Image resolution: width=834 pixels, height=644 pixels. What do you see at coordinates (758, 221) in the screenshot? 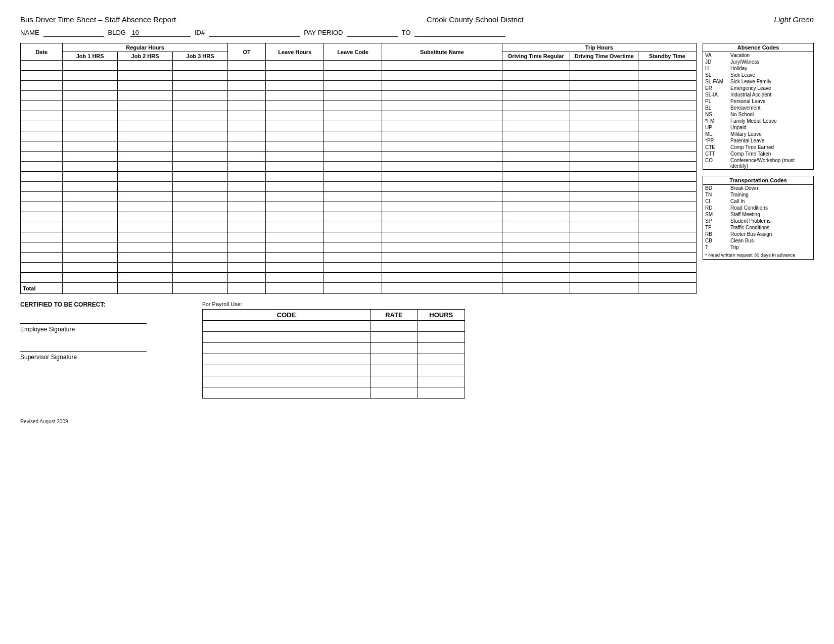
I see `list-item: SPStudent Problems` at bounding box center [758, 221].